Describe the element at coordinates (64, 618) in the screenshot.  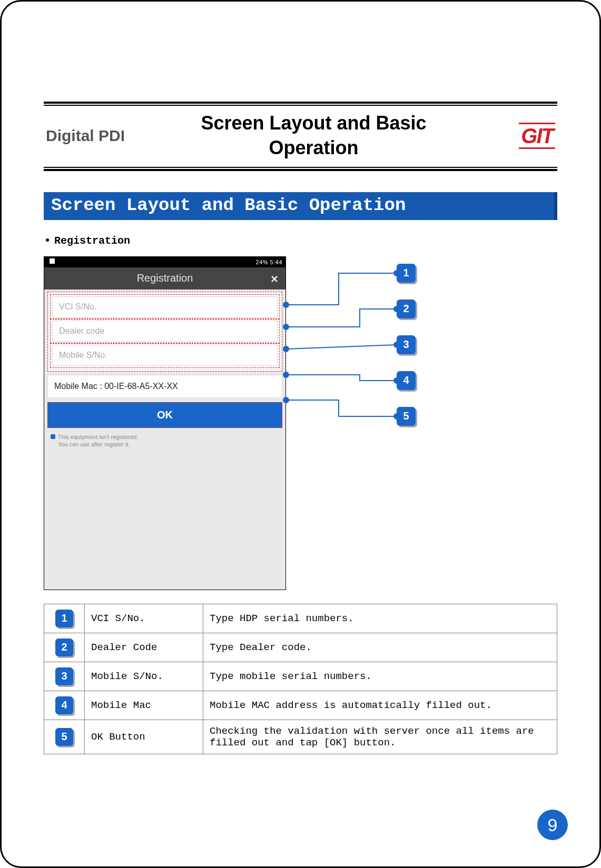
I see `row-badge-1: 1` at that location.